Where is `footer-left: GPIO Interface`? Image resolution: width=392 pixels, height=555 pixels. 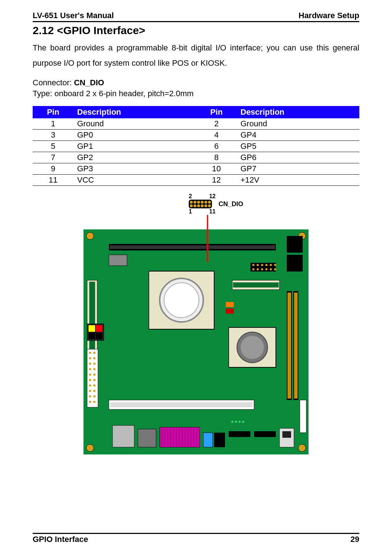
footer-left: GPIO Interface is located at coordinates (60, 539).